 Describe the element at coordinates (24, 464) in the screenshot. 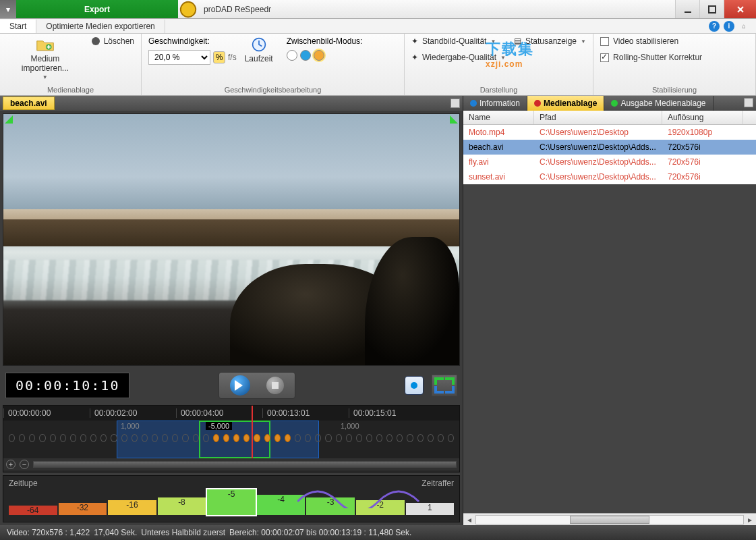

I see `zoom-out-button: −` at that location.